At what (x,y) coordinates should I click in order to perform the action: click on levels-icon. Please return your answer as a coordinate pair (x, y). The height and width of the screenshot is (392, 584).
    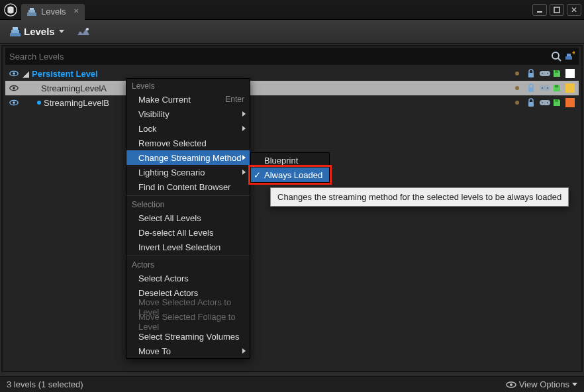
    Looking at the image, I should click on (15, 32).